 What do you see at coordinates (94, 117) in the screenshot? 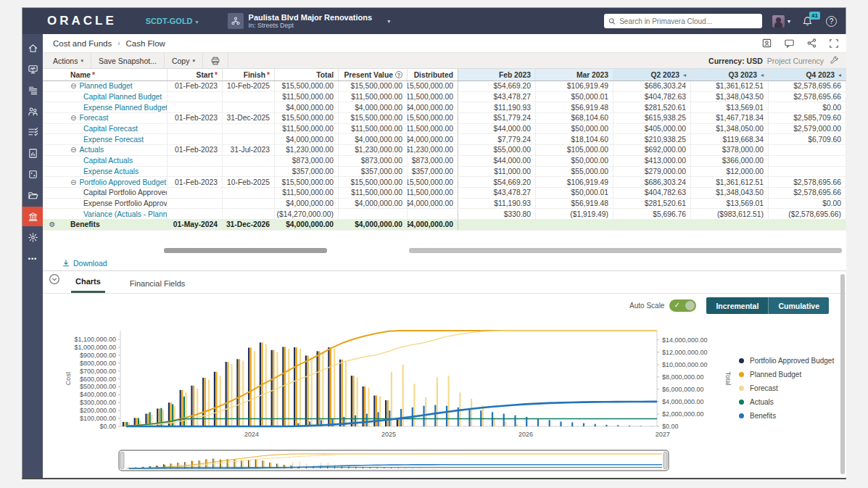
I see `row-name-label: Forecast` at bounding box center [94, 117].